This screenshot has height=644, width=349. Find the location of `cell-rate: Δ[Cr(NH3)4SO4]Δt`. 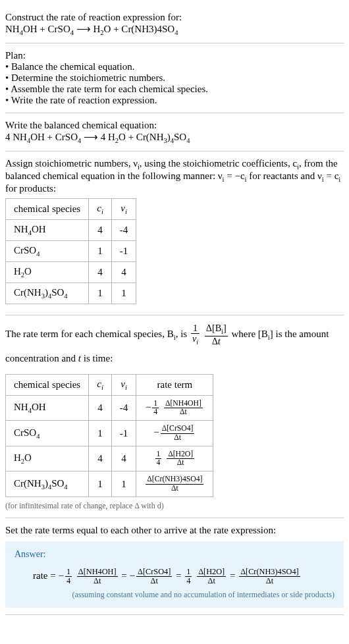

cell-rate: Δ[Cr(NH3)4SO4]Δt is located at coordinates (175, 485).